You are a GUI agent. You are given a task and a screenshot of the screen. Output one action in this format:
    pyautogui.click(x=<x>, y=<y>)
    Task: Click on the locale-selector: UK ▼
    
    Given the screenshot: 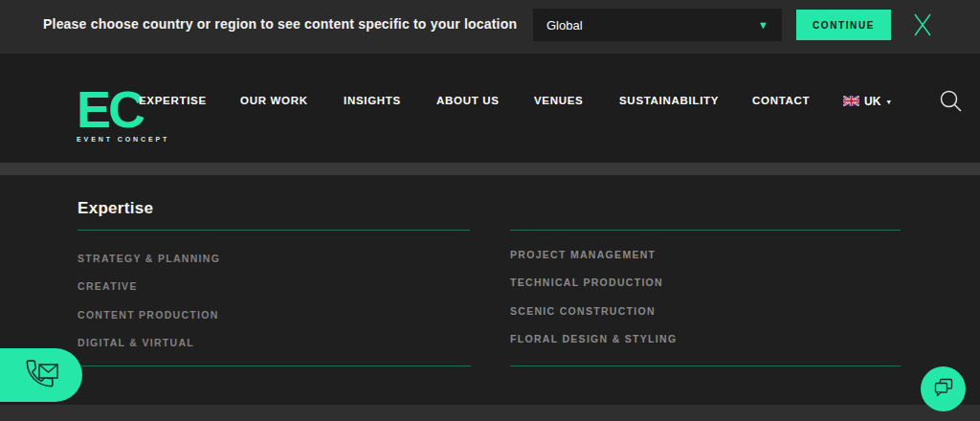 What is the action you would take?
    pyautogui.click(x=867, y=101)
    